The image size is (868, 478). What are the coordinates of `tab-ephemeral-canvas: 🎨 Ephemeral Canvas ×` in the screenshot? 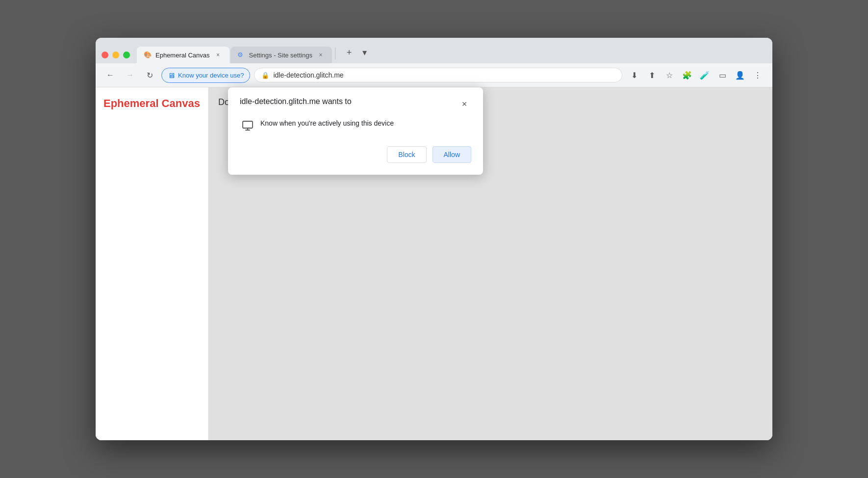 It's located at (183, 55).